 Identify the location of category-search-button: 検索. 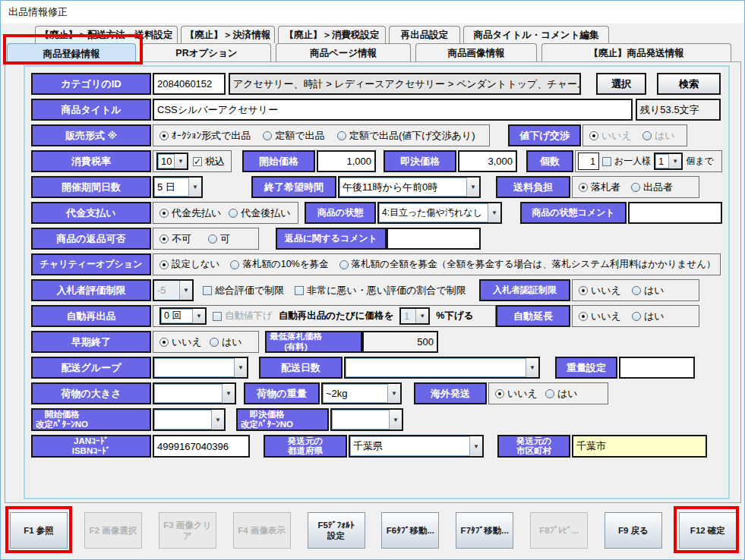
(689, 83).